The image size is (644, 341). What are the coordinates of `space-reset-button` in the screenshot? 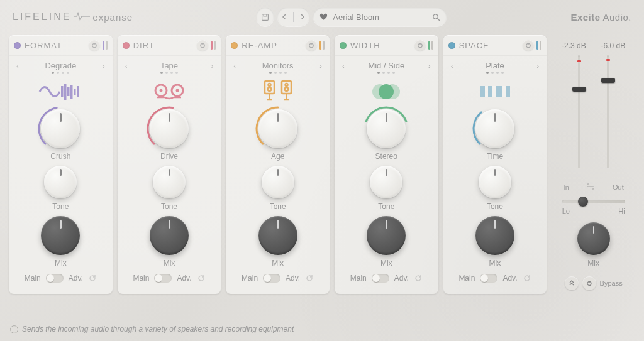 It's located at (527, 278).